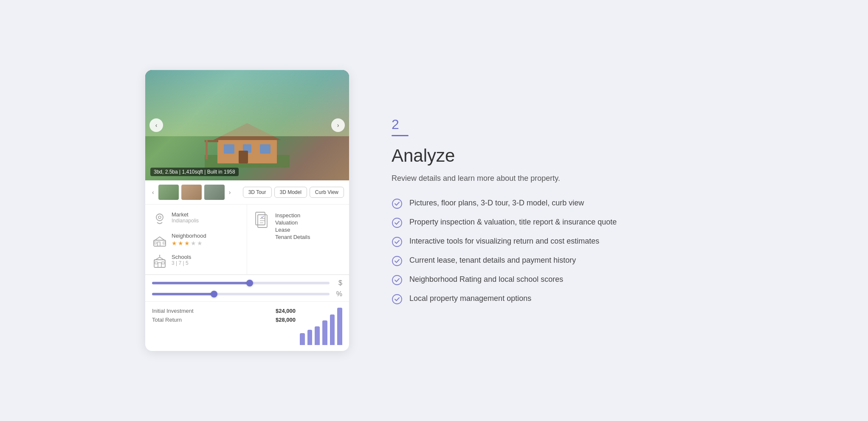 The image size is (868, 421). I want to click on 3d-model-button: 3D Model, so click(290, 192).